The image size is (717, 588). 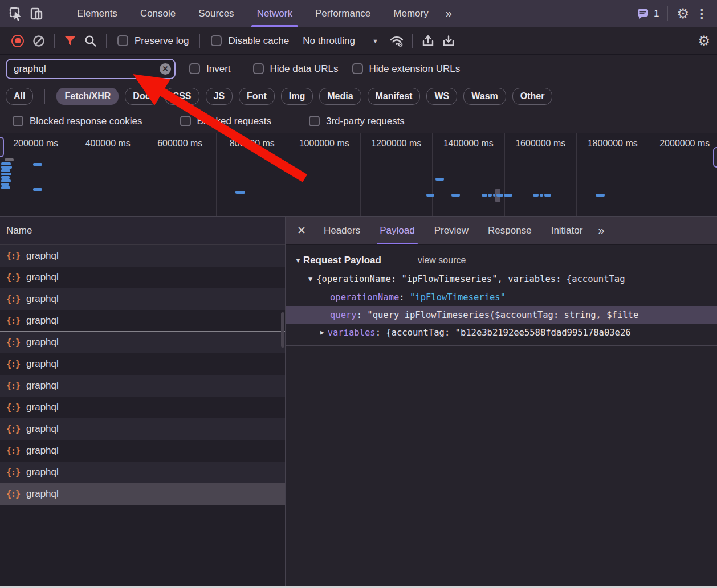 I want to click on tab-elements: Elements, so click(x=97, y=14).